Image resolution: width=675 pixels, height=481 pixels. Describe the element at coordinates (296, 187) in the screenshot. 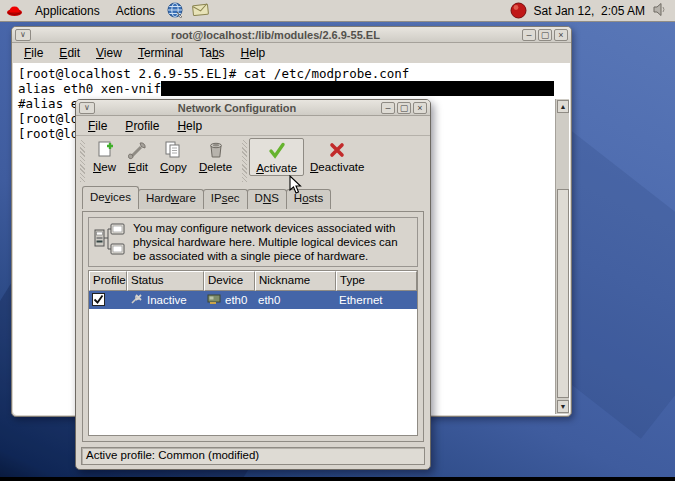

I see `mouse-cursor` at that location.